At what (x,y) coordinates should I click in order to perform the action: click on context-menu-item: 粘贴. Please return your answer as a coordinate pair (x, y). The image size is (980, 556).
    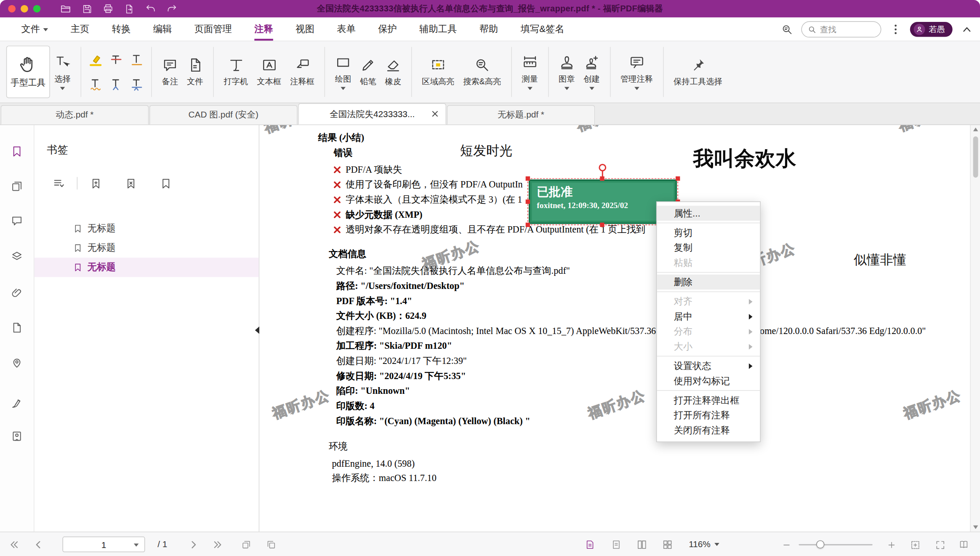
    Looking at the image, I should click on (708, 263).